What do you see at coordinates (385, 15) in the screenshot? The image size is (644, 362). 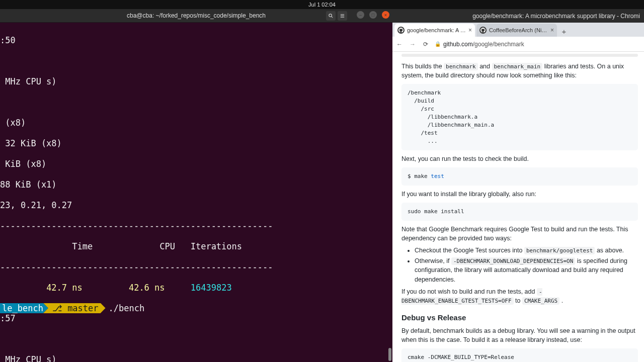 I see `close-button: ×` at bounding box center [385, 15].